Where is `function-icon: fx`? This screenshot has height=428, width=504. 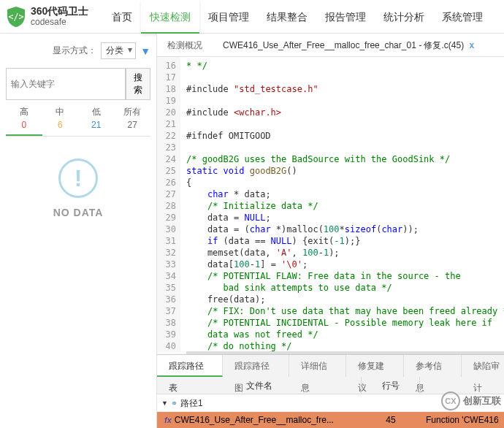 function-icon: fx is located at coordinates (168, 420).